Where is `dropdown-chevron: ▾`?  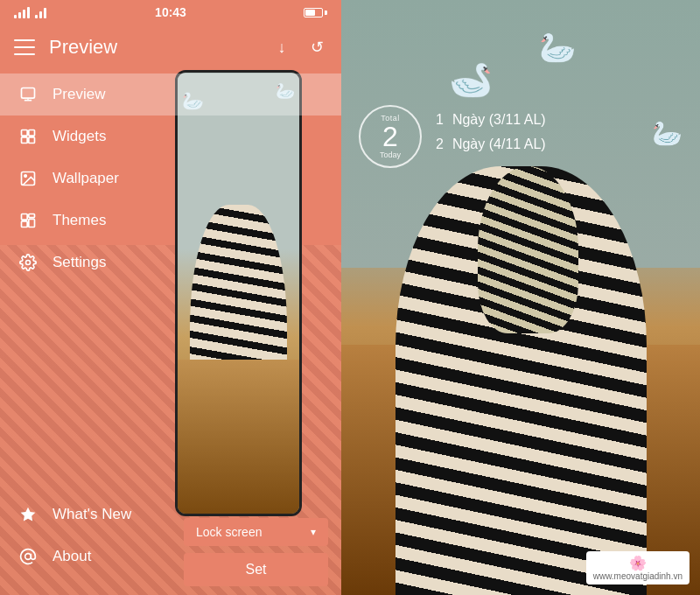
dropdown-chevron: ▾ is located at coordinates (313, 532).